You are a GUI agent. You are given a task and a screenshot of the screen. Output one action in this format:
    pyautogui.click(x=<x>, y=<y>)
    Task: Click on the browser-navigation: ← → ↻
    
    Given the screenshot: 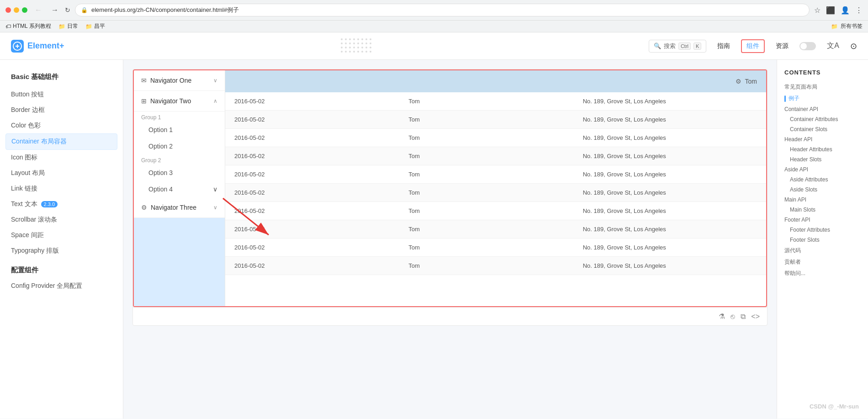 What is the action you would take?
    pyautogui.click(x=51, y=10)
    